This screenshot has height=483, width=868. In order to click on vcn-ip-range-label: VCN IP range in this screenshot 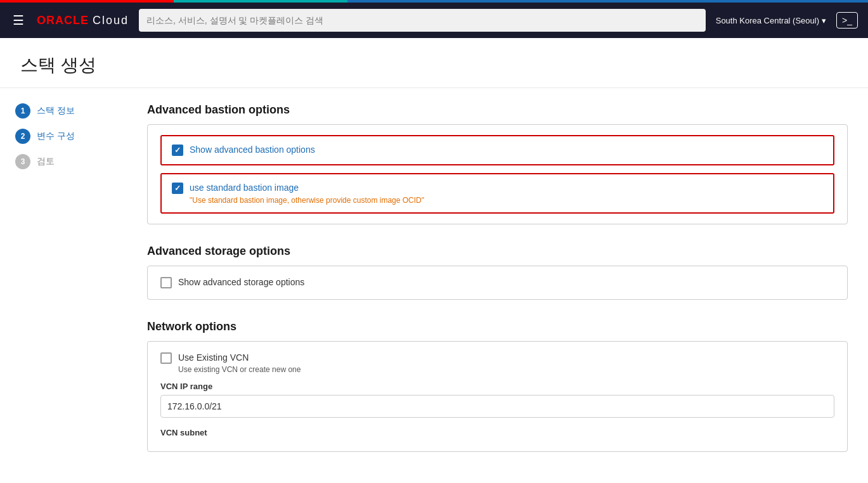, I will do `click(497, 387)`.